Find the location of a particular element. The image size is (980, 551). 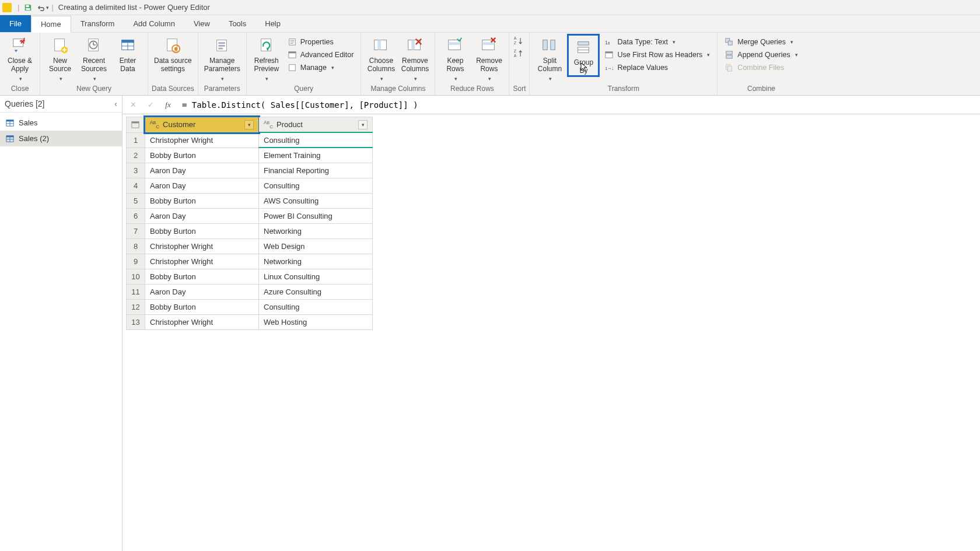

cell-product: AWS Consulting is located at coordinates (316, 201).